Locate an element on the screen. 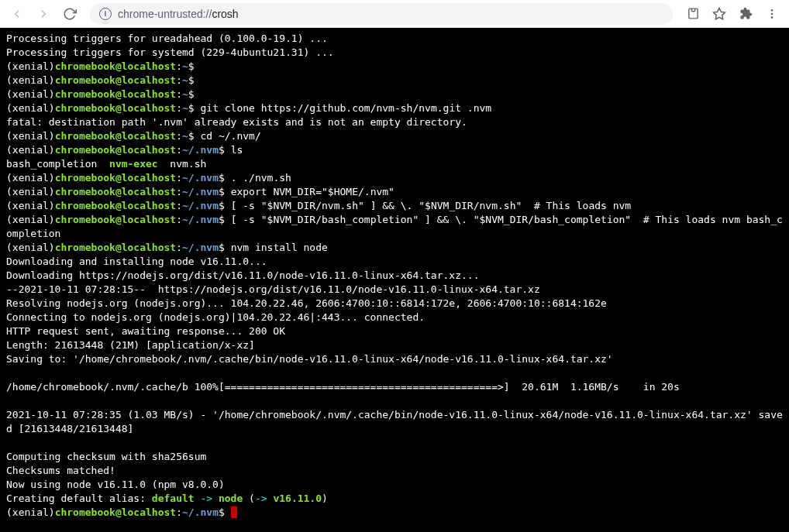 Image resolution: width=789 pixels, height=532 pixels. site-info-icon: i is located at coordinates (105, 14).